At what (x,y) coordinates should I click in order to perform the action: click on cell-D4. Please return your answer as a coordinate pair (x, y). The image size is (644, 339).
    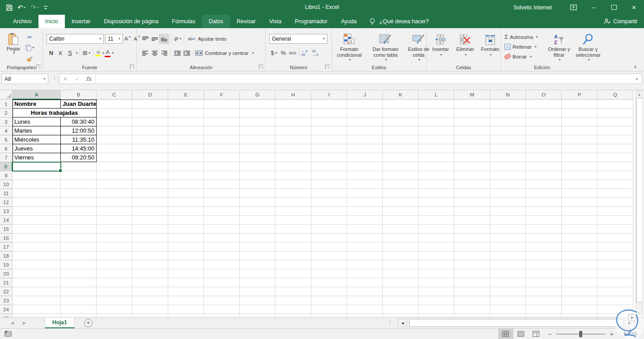
    Looking at the image, I should click on (150, 131).